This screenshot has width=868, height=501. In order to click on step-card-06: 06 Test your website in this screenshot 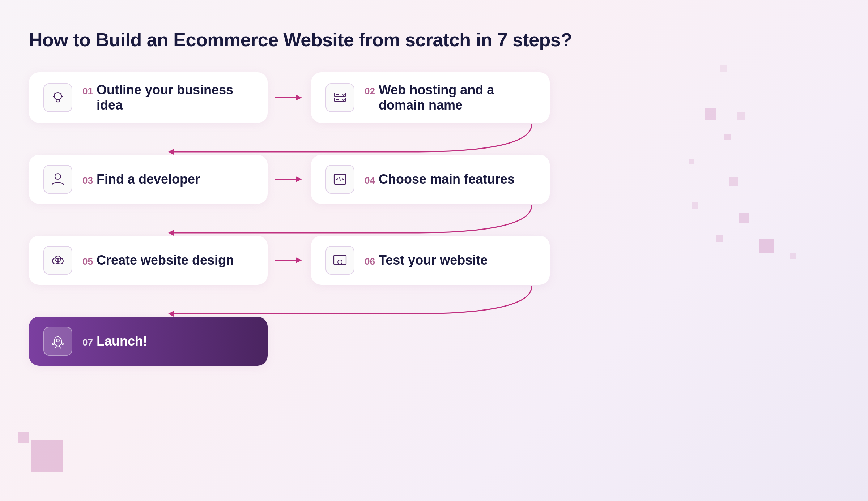, I will do `click(430, 260)`.